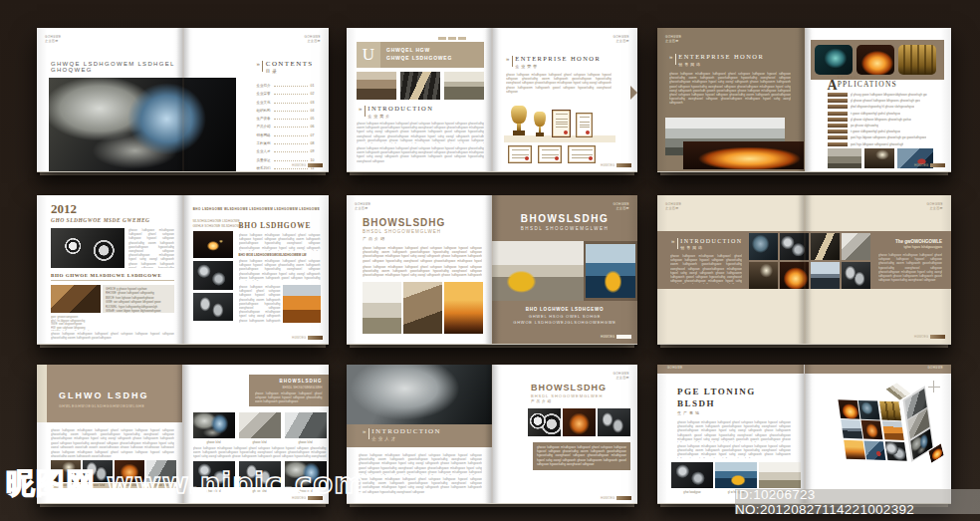 This screenshot has width=980, height=521. I want to click on certificate-framed, so click(562, 124).